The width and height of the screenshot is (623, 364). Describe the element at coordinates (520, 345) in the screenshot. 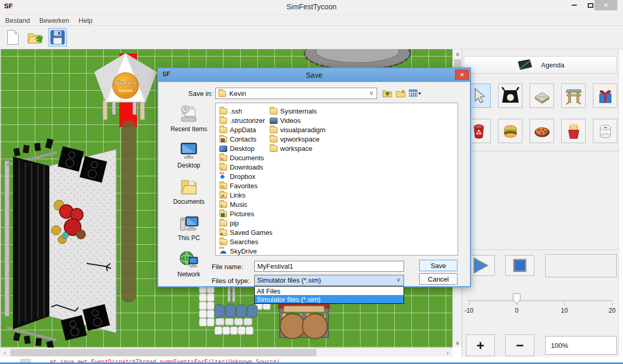

I see `zoom-out-button: −` at that location.